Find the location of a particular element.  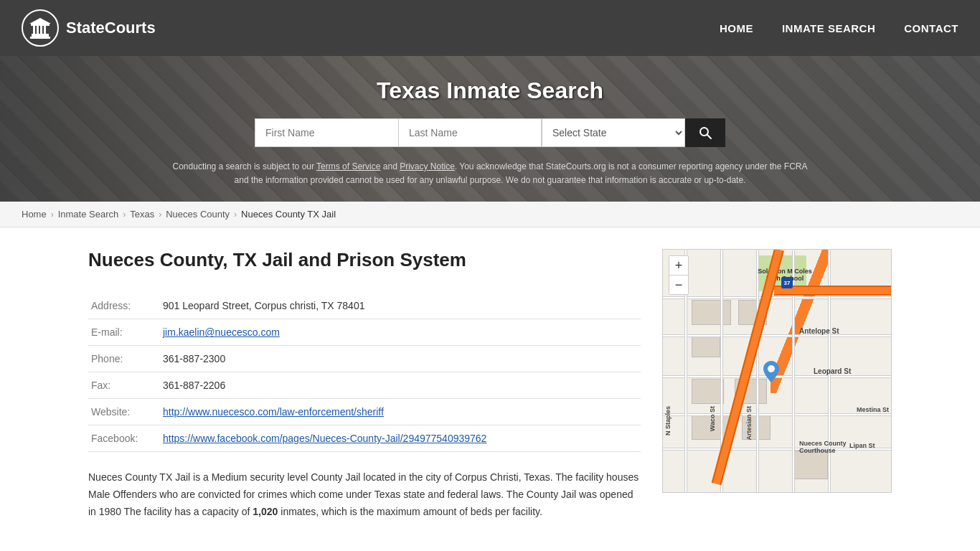

label-artesian: Artesian St is located at coordinates (749, 423).